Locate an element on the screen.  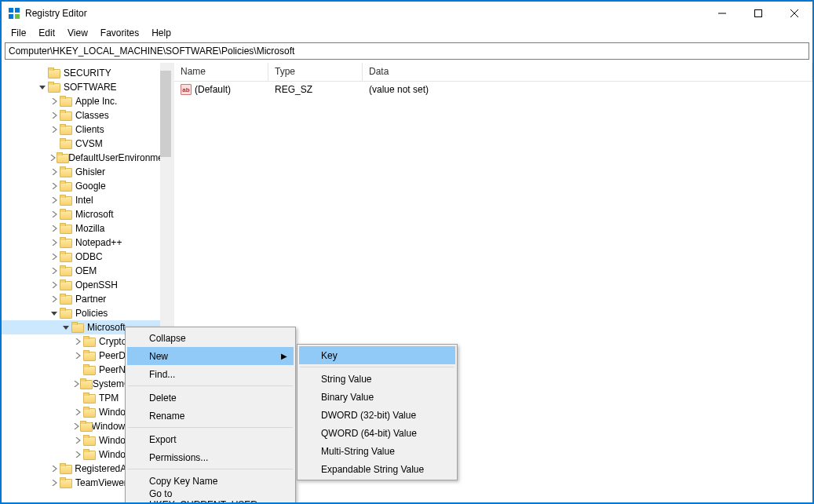
menu-file: File is located at coordinates (19, 33).